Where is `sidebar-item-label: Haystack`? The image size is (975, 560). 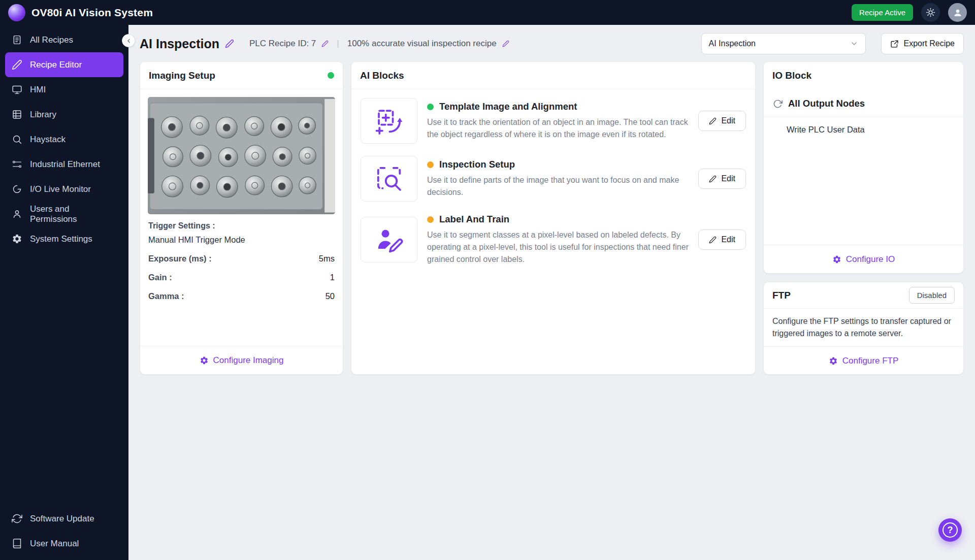 sidebar-item-label: Haystack is located at coordinates (48, 140).